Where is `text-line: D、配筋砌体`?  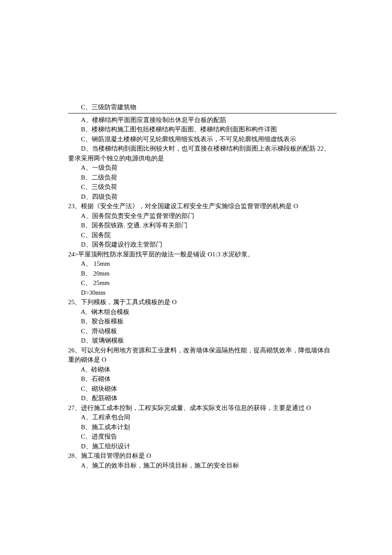
text-line: D、配筋砌体 is located at coordinates (202, 398).